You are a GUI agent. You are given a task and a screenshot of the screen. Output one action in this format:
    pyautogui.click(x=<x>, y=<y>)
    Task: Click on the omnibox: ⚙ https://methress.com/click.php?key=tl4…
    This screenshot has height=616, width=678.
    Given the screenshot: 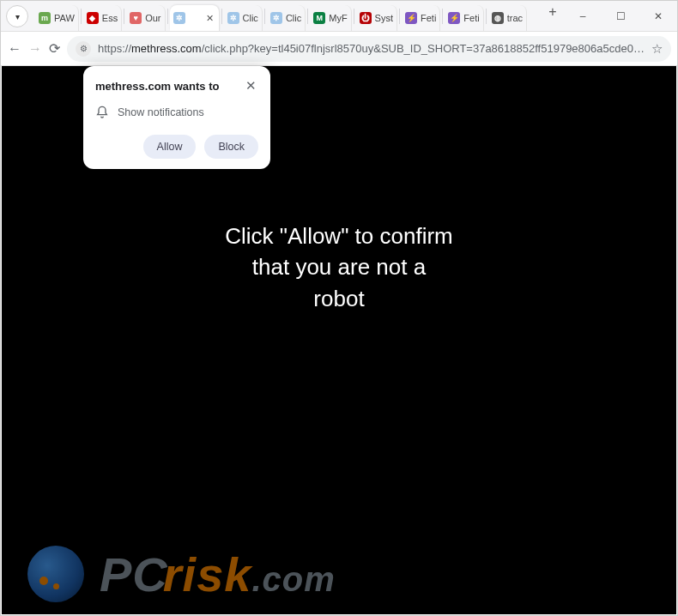 What is the action you would take?
    pyautogui.click(x=369, y=49)
    